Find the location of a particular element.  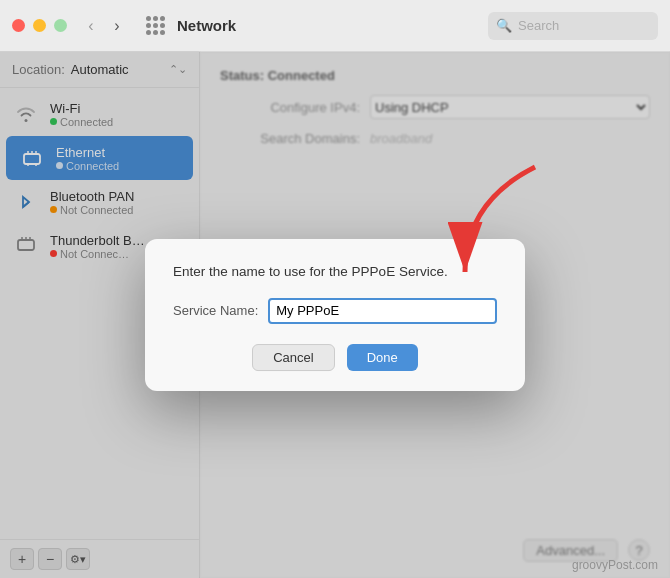

close-button is located at coordinates (18, 26).